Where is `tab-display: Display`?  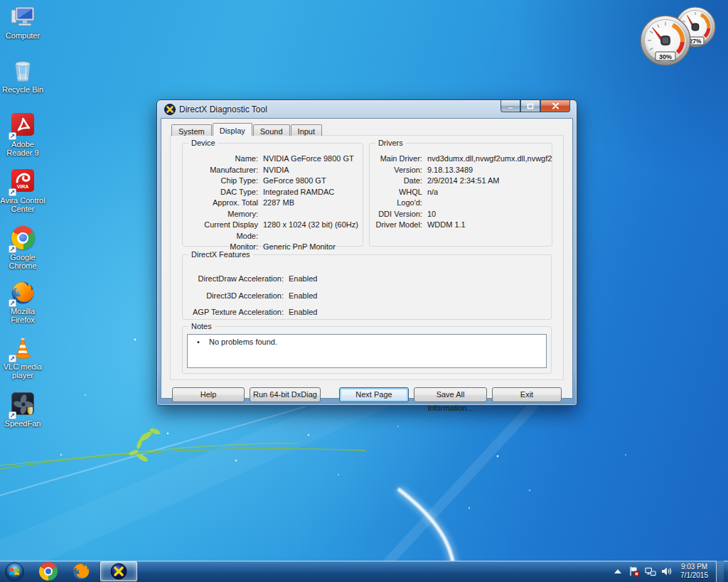 tab-display: Display is located at coordinates (232, 129).